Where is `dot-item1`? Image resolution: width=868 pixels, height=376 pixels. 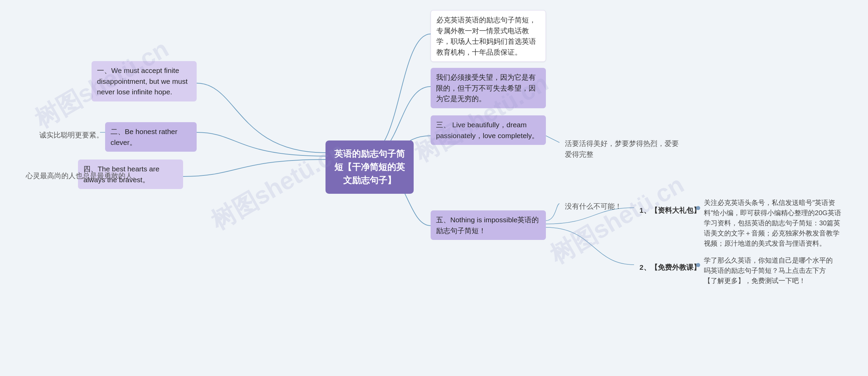 dot-item1 is located at coordinates (698, 208).